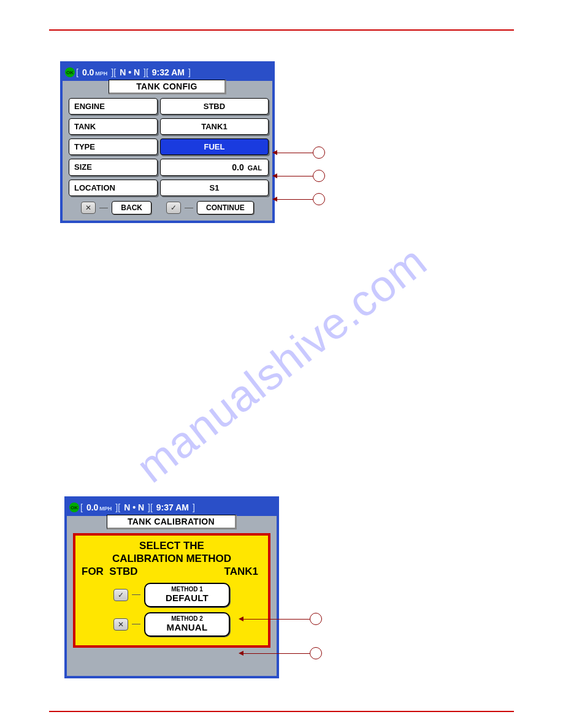 Image resolution: width=563 pixels, height=728 pixels. Describe the element at coordinates (167, 107) in the screenshot. I see `engine-row: ENGINE STBD` at that location.